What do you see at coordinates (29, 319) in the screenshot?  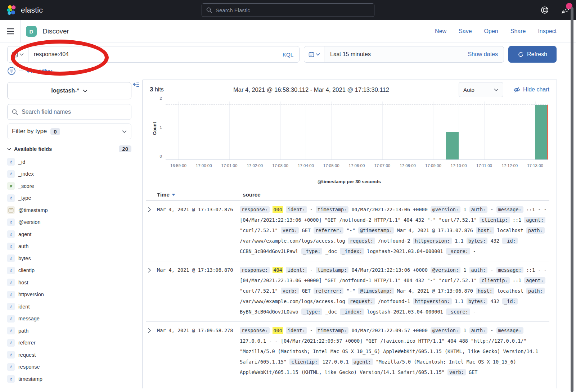 I see `field-name: message` at bounding box center [29, 319].